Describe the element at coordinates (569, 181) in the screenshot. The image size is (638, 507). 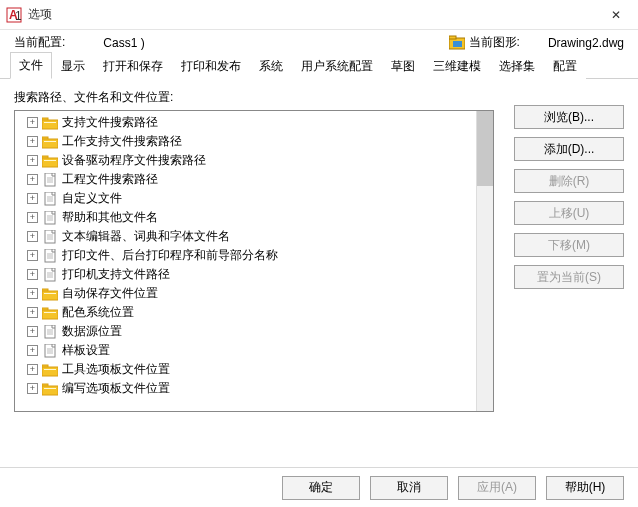
I see `side-button-2: 删除(R)` at that location.